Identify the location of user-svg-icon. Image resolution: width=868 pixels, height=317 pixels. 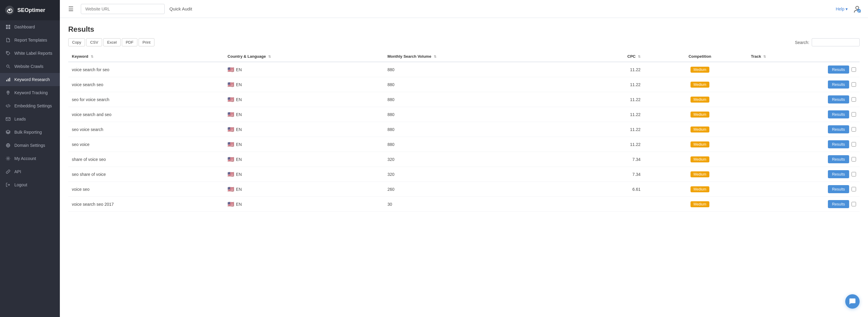
(857, 9).